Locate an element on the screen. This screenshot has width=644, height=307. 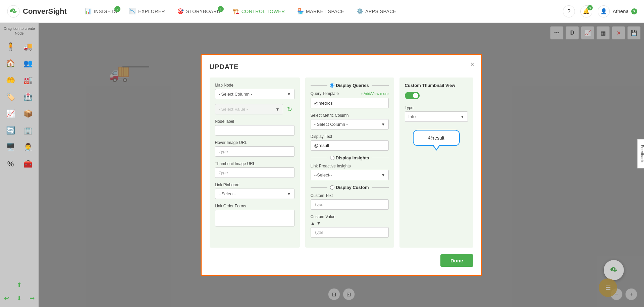
sidebar-truck-icon: 🚚 is located at coordinates (28, 47).